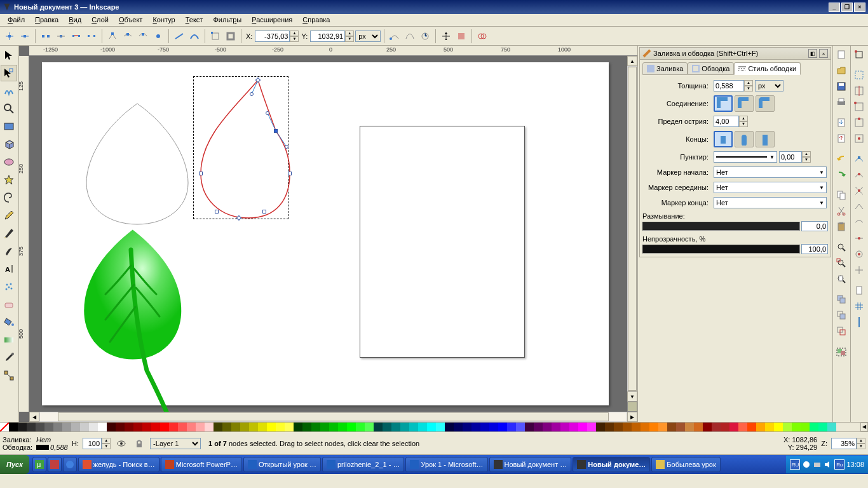  What do you see at coordinates (121, 444) in the screenshot?
I see `layer-visible-icon` at bounding box center [121, 444].